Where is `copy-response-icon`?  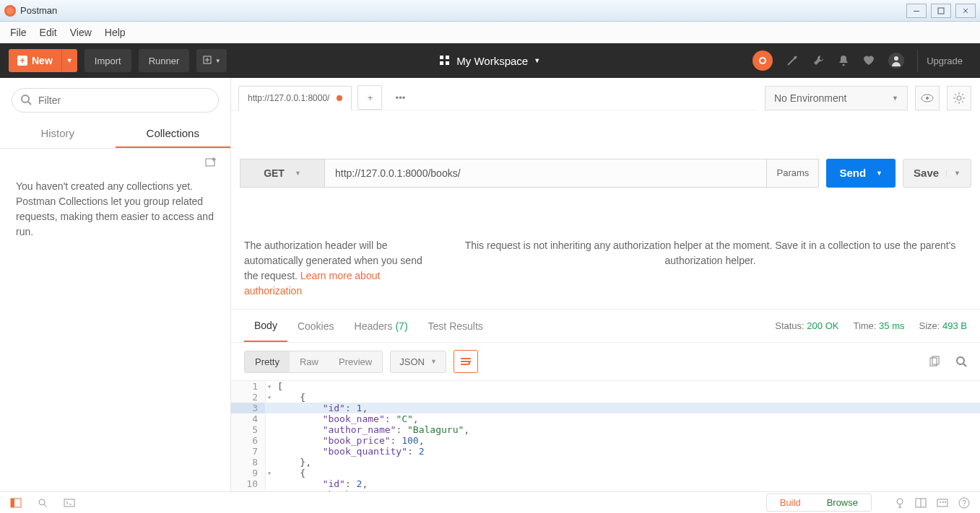 copy-response-icon is located at coordinates (934, 361).